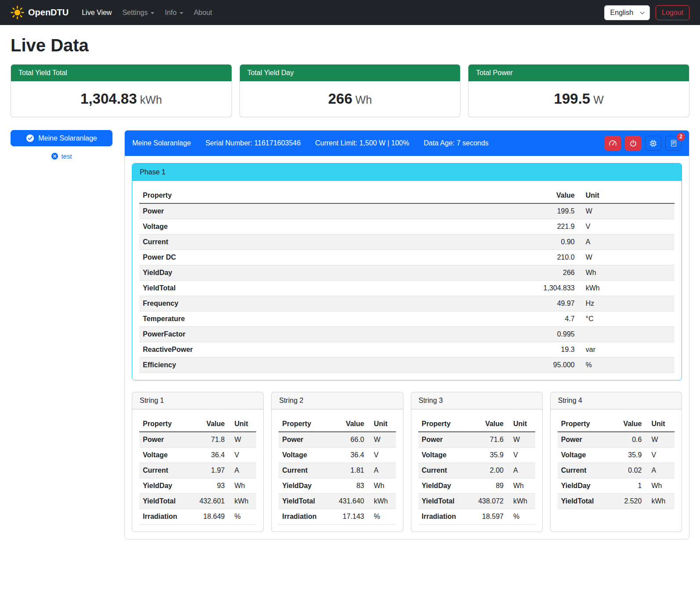 This screenshot has width=700, height=597. I want to click on page-title: Live Data, so click(350, 46).